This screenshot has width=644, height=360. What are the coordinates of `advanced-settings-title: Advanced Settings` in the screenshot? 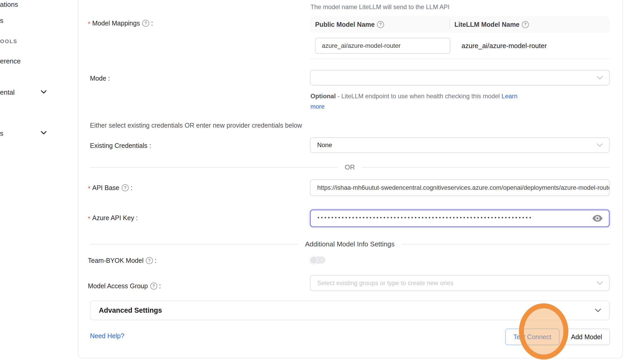 It's located at (347, 310).